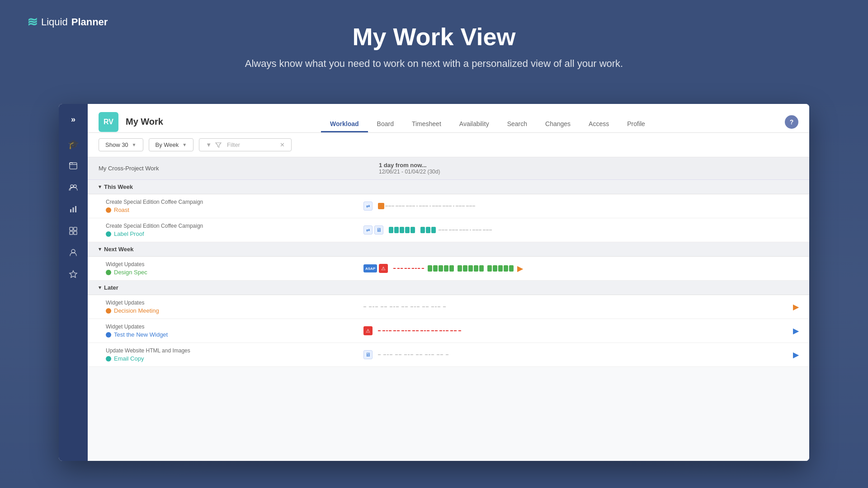  What do you see at coordinates (448, 307) in the screenshot?
I see `work-item-decision-meeting: Widget Updates Decision Meeting` at bounding box center [448, 307].